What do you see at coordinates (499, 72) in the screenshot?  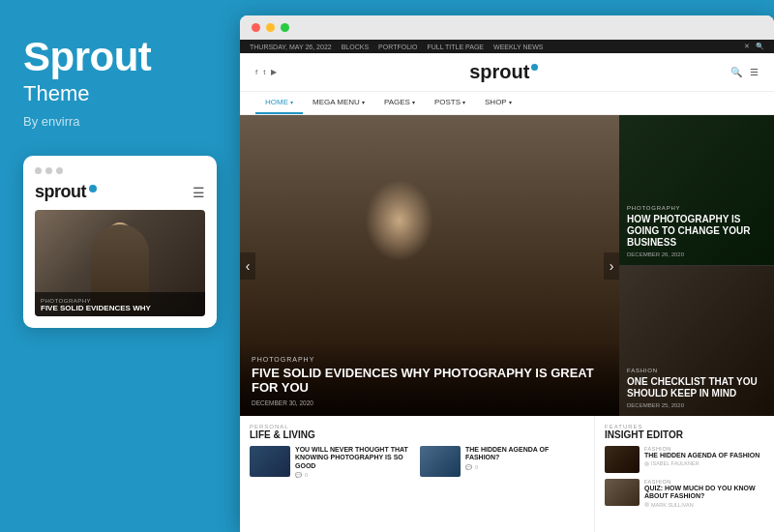 I see `site-logo-text: sprout` at bounding box center [499, 72].